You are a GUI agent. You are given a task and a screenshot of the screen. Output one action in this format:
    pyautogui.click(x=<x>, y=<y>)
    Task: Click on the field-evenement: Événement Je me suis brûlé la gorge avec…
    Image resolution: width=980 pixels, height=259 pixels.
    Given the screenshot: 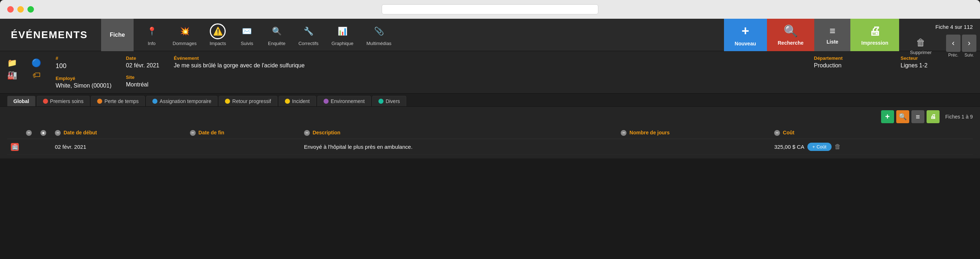 What is the action you would take?
    pyautogui.click(x=487, y=62)
    